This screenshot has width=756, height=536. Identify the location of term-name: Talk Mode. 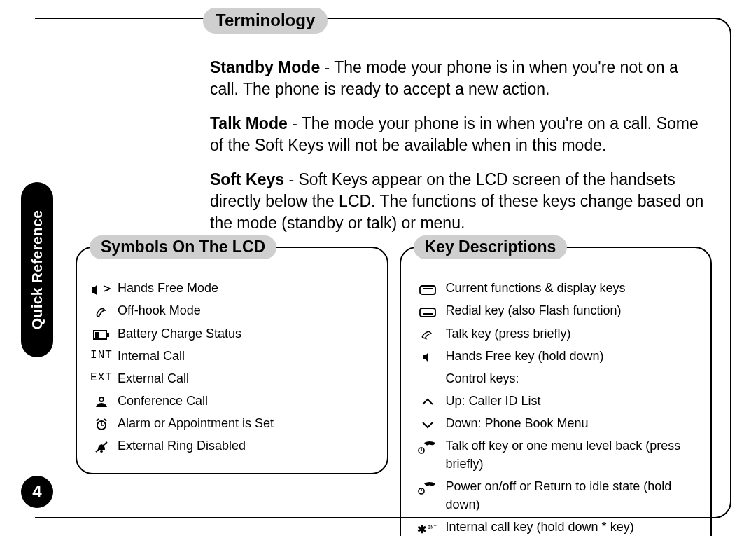
(249, 123).